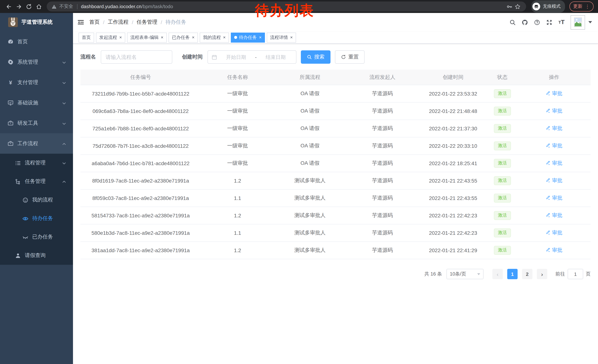 The height and width of the screenshot is (364, 598). What do you see at coordinates (286, 6) in the screenshot?
I see `url-bar: 不安全 dashboard.yudao.iocoder.cn /bpm/task…` at bounding box center [286, 6].